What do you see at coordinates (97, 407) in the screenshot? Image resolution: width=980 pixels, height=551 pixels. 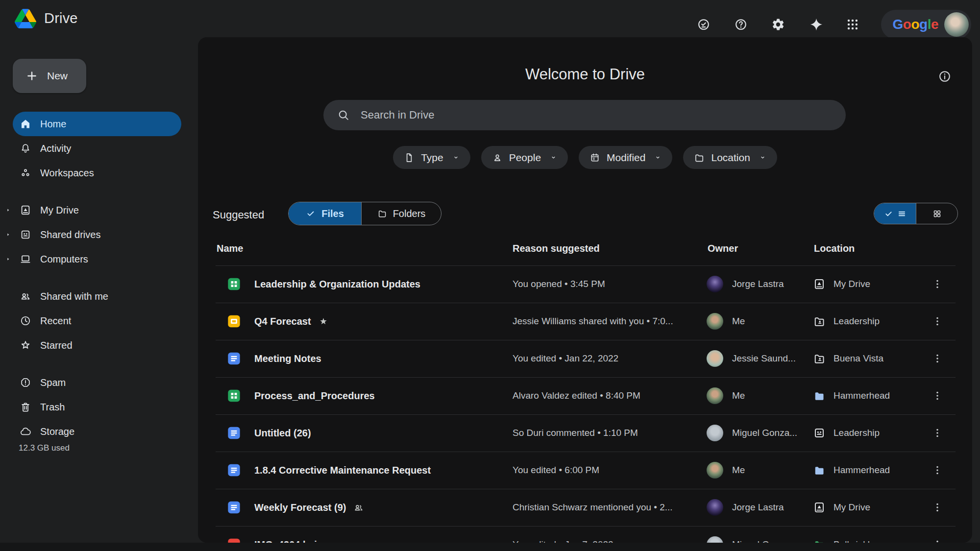 I see `sidebar-item-trash: Trash` at bounding box center [97, 407].